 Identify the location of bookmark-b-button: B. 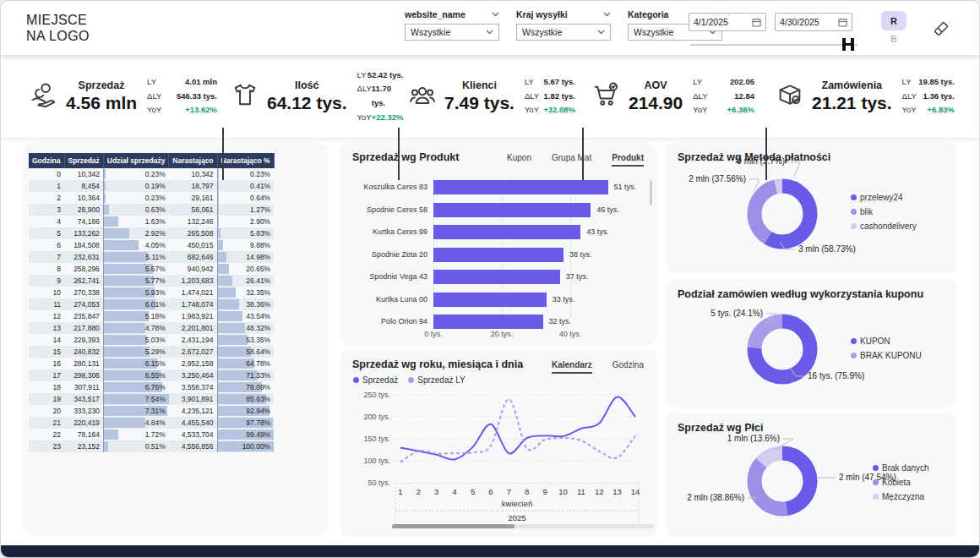
(894, 39).